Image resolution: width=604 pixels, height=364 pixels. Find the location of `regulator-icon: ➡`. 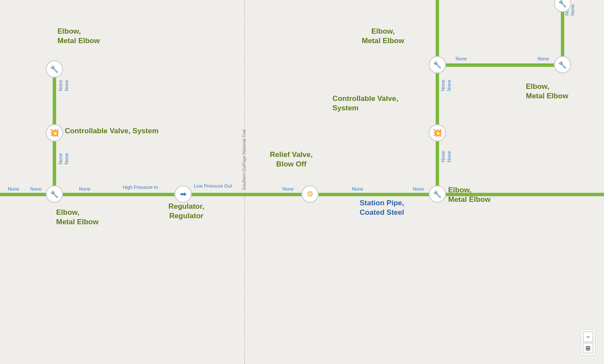

regulator-icon: ➡ is located at coordinates (183, 194).